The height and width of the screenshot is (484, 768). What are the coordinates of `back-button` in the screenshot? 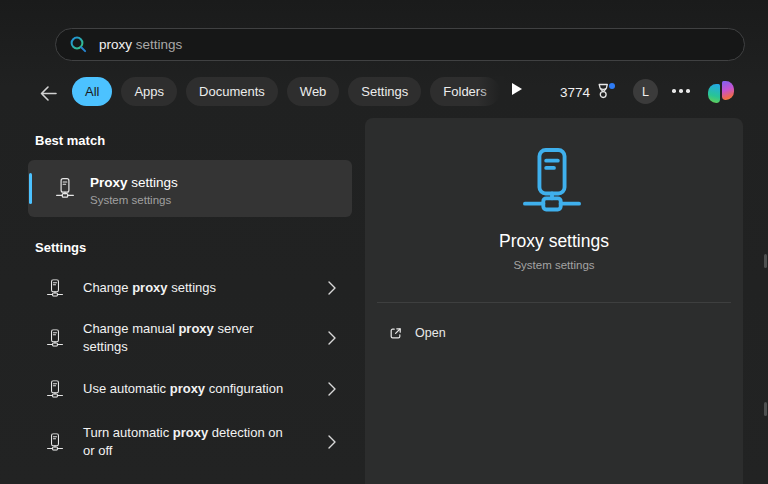 It's located at (48, 93).